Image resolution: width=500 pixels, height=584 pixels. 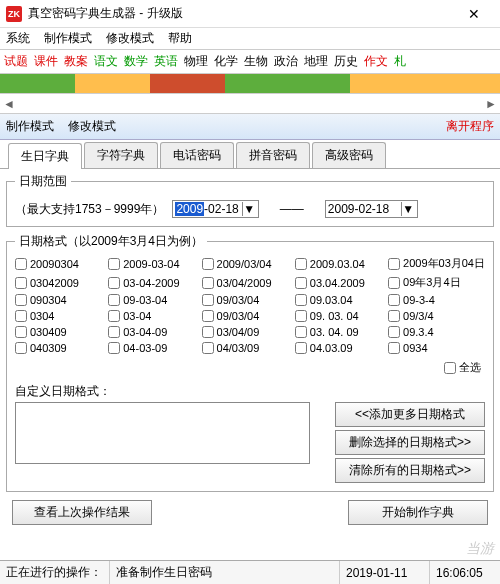 I want to click on subject-5: 英语, so click(x=166, y=62).